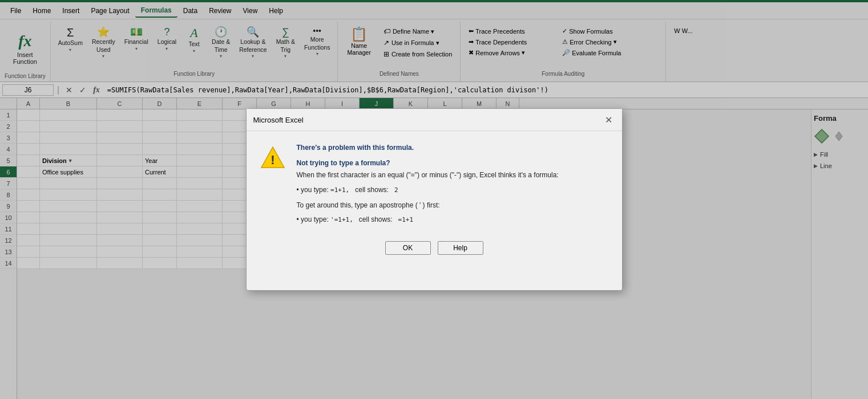  What do you see at coordinates (278, 120) in the screenshot?
I see `dialog-title: Microsoft Excel` at bounding box center [278, 120].